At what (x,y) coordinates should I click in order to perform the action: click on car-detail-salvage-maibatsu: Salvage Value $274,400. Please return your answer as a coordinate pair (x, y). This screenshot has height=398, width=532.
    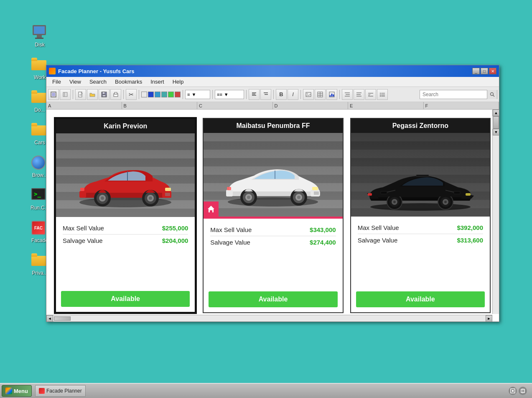
    Looking at the image, I should click on (273, 242).